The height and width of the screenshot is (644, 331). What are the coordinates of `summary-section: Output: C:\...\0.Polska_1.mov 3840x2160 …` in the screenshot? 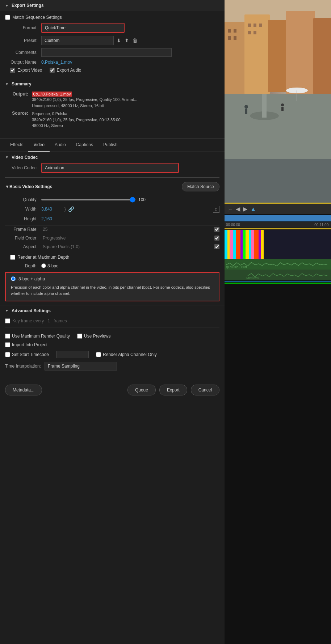 It's located at (112, 112).